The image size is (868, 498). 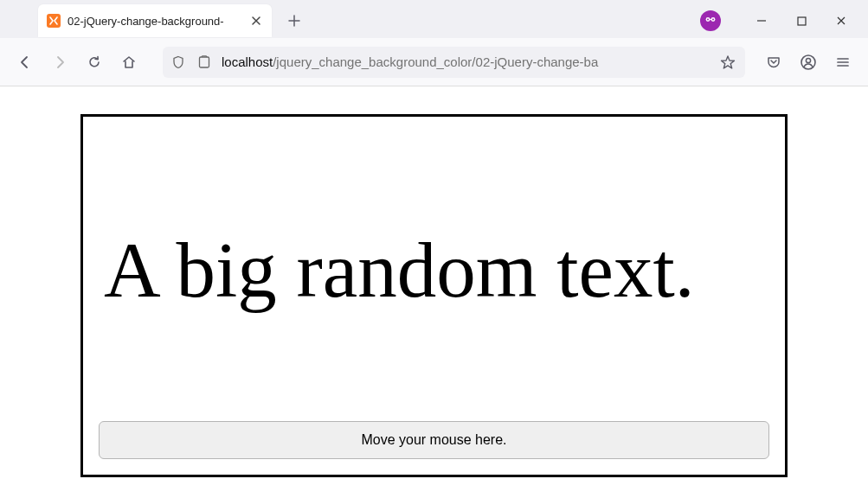 I want to click on heading-text: A big random text., so click(x=436, y=271).